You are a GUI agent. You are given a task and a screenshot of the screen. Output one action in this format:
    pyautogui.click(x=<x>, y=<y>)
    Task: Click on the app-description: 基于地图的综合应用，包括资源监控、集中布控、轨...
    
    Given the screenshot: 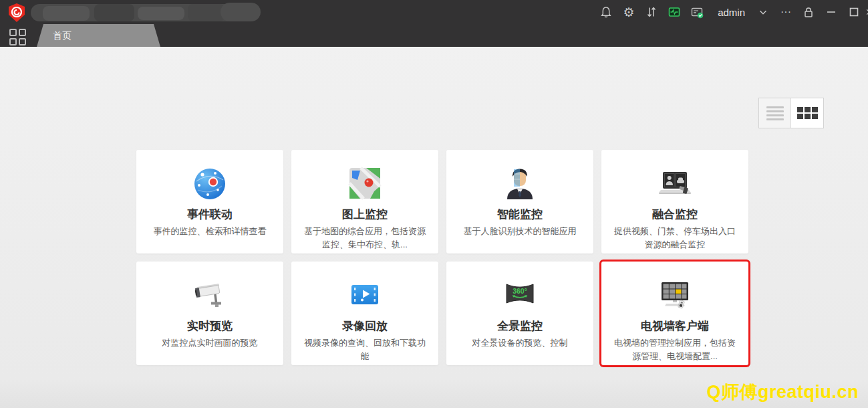 What is the action you would take?
    pyautogui.click(x=365, y=238)
    